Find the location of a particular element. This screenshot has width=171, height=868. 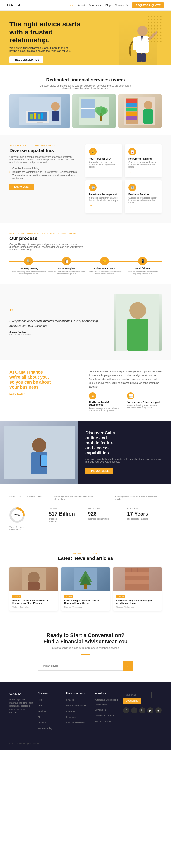

footer-link-insurance: Insurance is located at coordinates (71, 717).